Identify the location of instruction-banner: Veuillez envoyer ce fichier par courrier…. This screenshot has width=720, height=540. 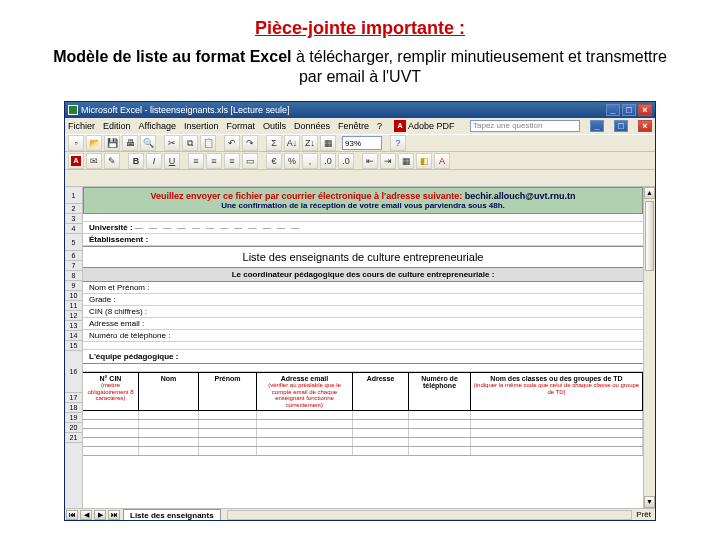
(363, 200).